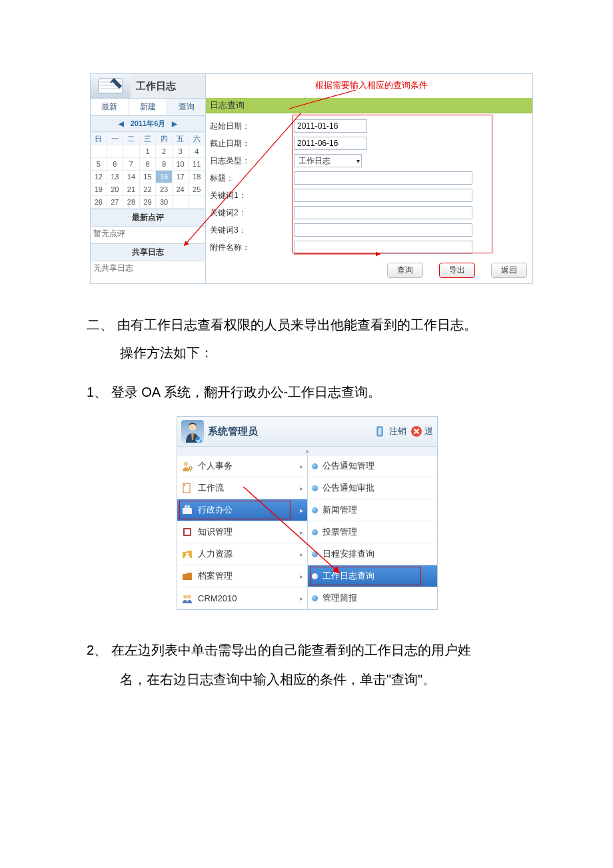  Describe the element at coordinates (372, 599) in the screenshot. I see `nav-right-item: 管理简报` at that location.